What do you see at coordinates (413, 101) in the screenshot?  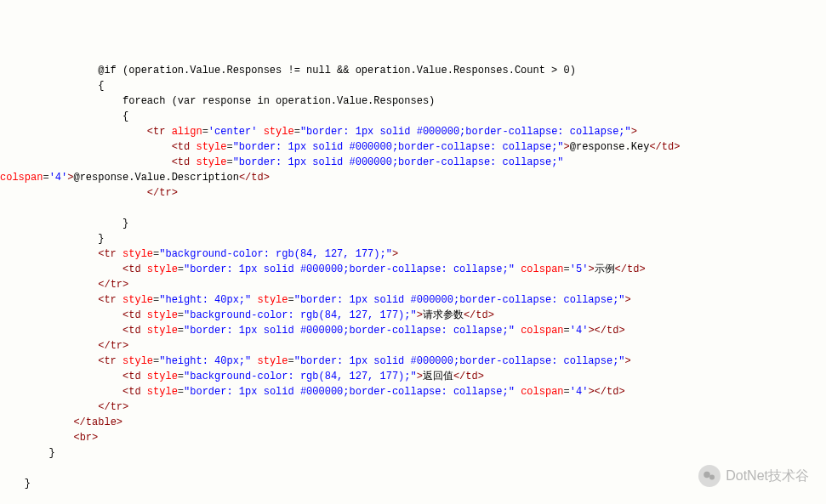 I see `code-line: foreach (var response in operation.Value…` at bounding box center [413, 101].